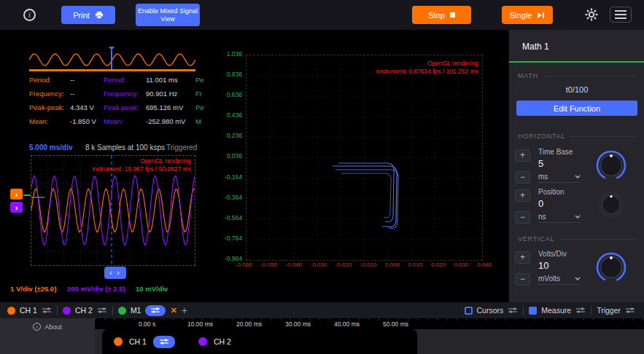 The height and width of the screenshot is (354, 644). Describe the element at coordinates (121, 93) in the screenshot. I see `measurement-row: Frequency: -- Frequency: 90.901 Hz Fr` at that location.